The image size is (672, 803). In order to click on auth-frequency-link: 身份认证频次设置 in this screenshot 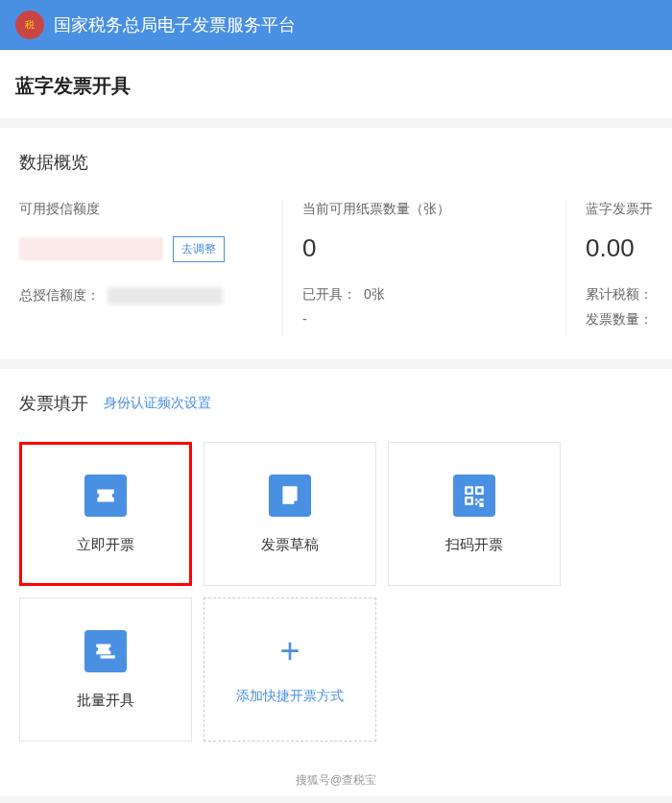, I will do `click(157, 403)`.